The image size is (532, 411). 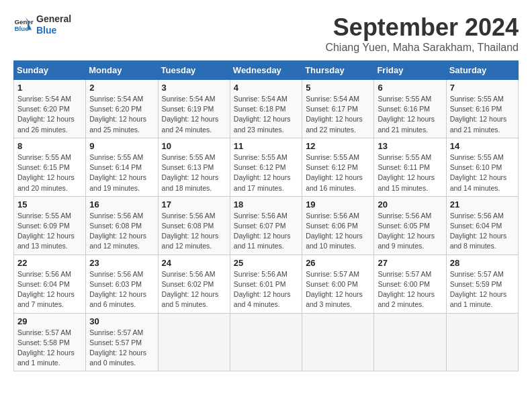 I want to click on calendar-week-row: 1Sunrise: 5:54 AMSunset: 6:20 PMDaylight…, so click(x=266, y=109).